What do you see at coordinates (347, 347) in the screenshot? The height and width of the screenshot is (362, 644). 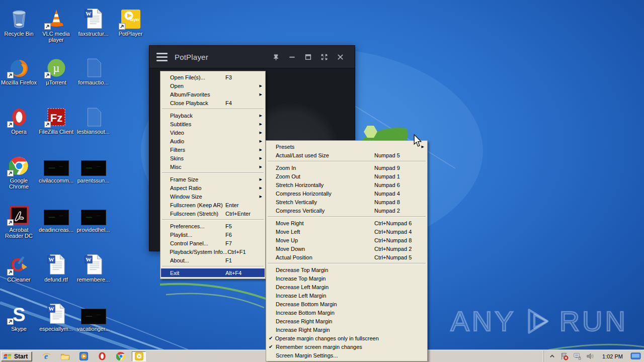 I see `menu-item-remember-screen-margin-changes: ✔Remember screen margin changes` at bounding box center [347, 347].